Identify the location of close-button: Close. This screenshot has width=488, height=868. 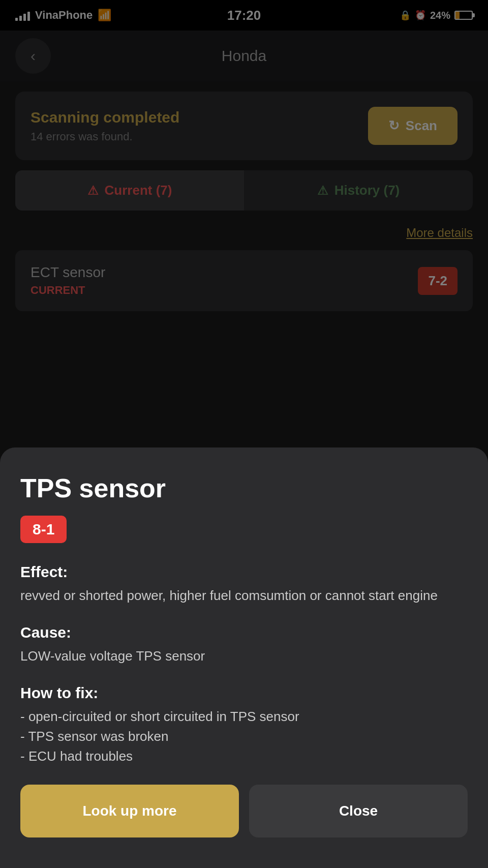
(358, 811).